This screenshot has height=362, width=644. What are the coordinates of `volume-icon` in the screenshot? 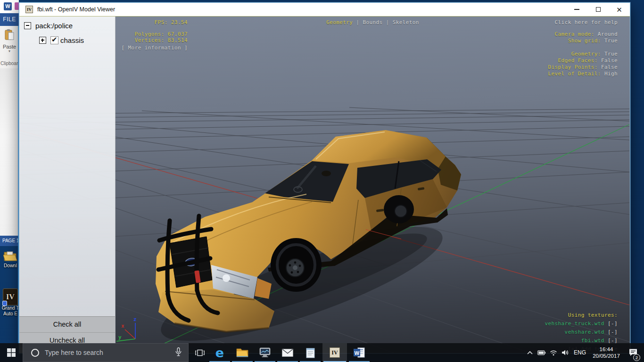 It's located at (565, 353).